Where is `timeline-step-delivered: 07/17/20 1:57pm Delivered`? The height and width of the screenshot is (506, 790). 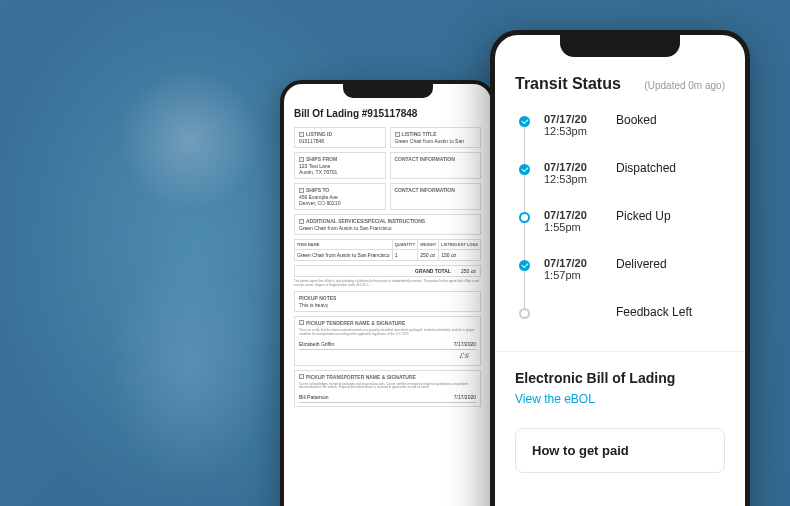 timeline-step-delivered: 07/17/20 1:57pm Delivered is located at coordinates (622, 281).